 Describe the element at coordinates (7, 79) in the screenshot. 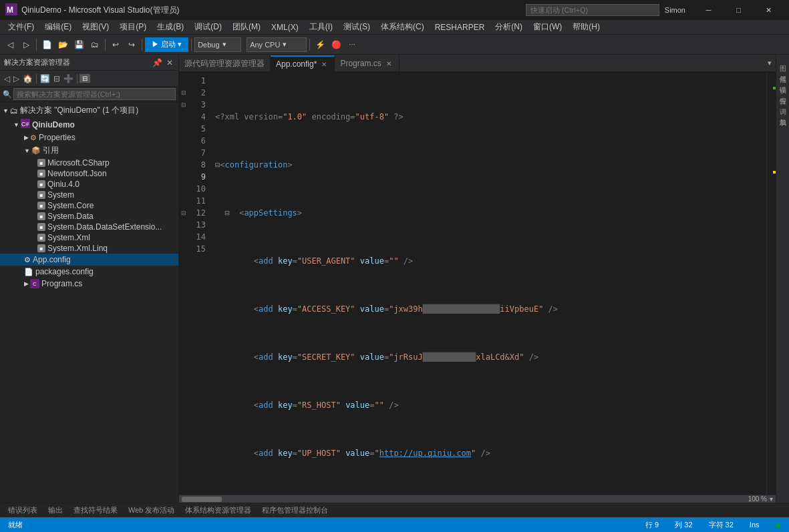

I see `se-tb-back: ◁` at that location.